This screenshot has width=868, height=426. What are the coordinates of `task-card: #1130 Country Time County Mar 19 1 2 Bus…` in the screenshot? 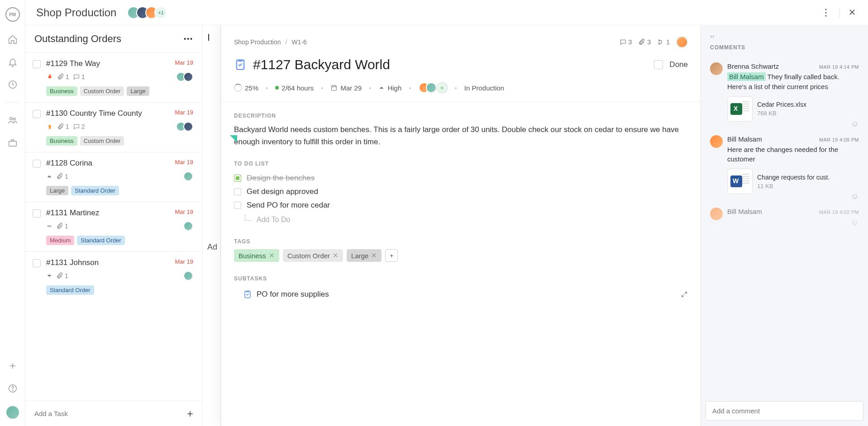 It's located at (114, 127).